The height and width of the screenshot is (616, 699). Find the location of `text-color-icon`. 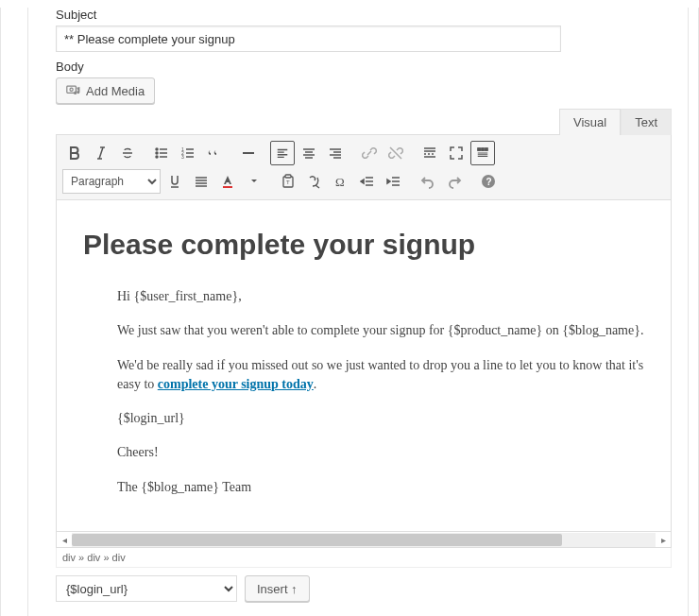

text-color-icon is located at coordinates (228, 181).